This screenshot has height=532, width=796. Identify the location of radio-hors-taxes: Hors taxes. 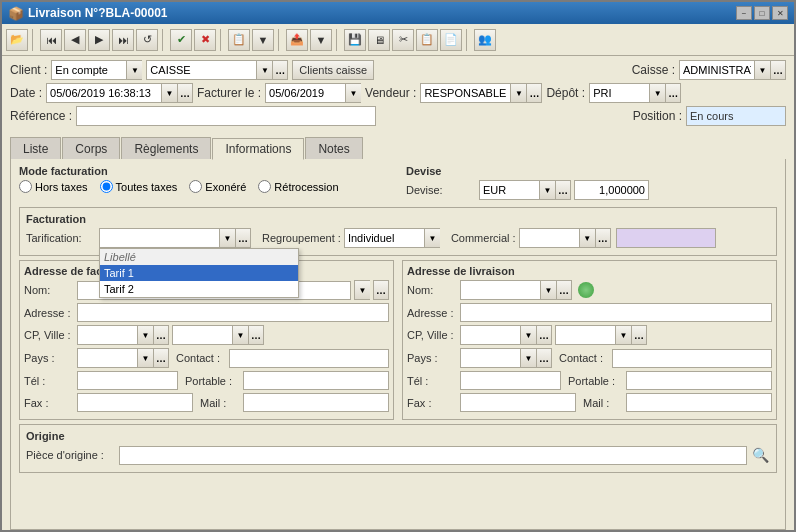
(54, 186).